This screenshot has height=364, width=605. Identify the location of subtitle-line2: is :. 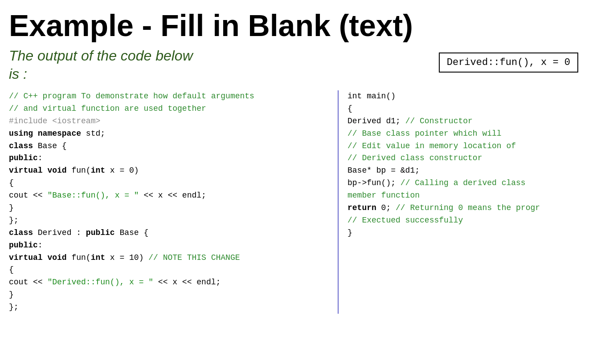
(18, 74).